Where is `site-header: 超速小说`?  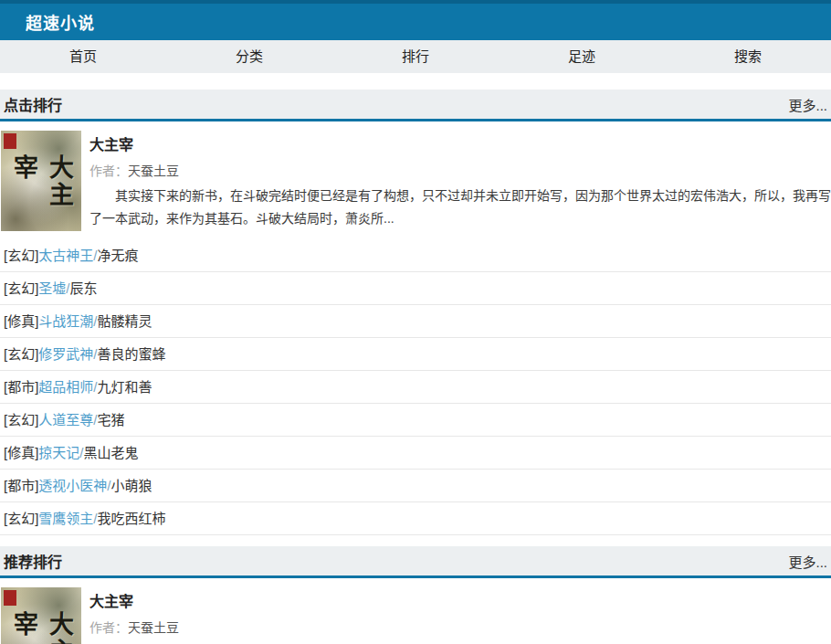 site-header: 超速小说 is located at coordinates (416, 22).